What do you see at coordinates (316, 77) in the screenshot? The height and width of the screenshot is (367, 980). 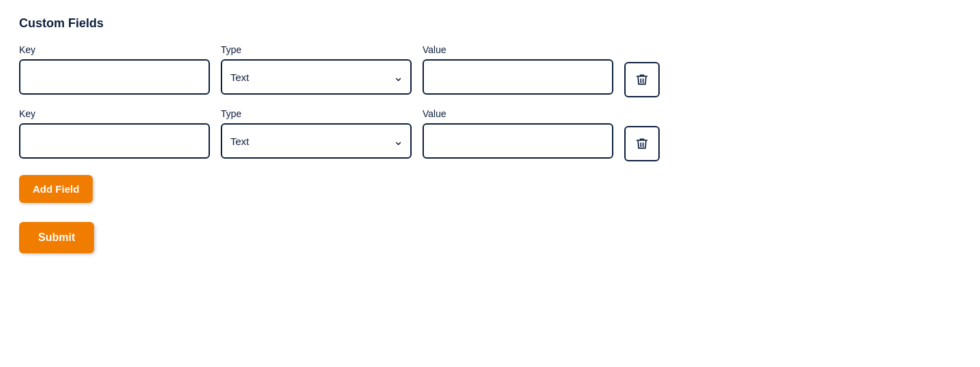 I see `type-select-wrapper-1: Text Number Boolean Date ⌄` at bounding box center [316, 77].